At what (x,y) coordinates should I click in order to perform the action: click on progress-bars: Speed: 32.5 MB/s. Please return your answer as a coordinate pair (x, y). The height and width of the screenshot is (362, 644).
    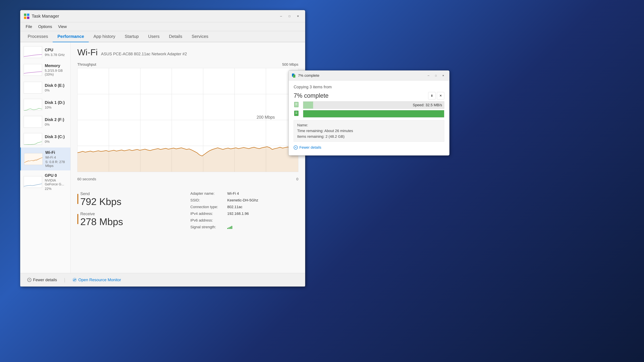
    Looking at the image, I should click on (369, 109).